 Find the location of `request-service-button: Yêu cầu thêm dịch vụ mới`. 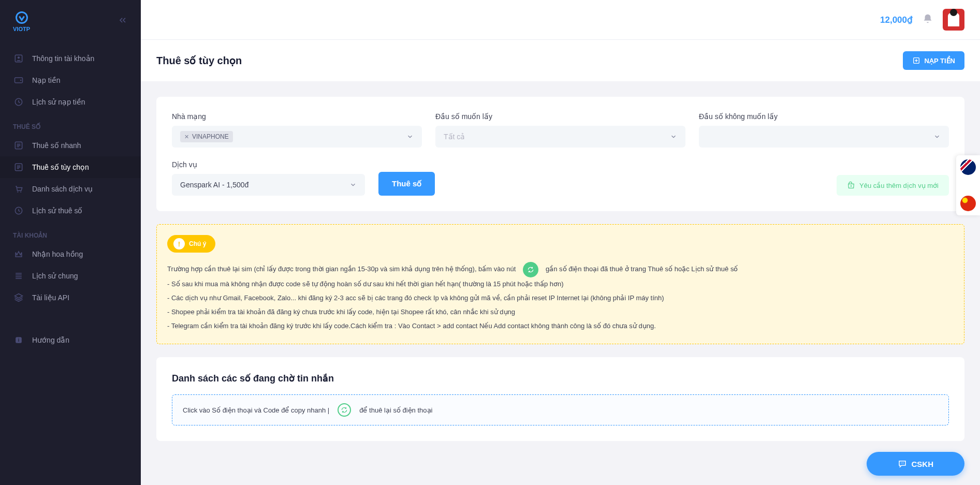

request-service-button: Yêu cầu thêm dịch vụ mới is located at coordinates (893, 185).